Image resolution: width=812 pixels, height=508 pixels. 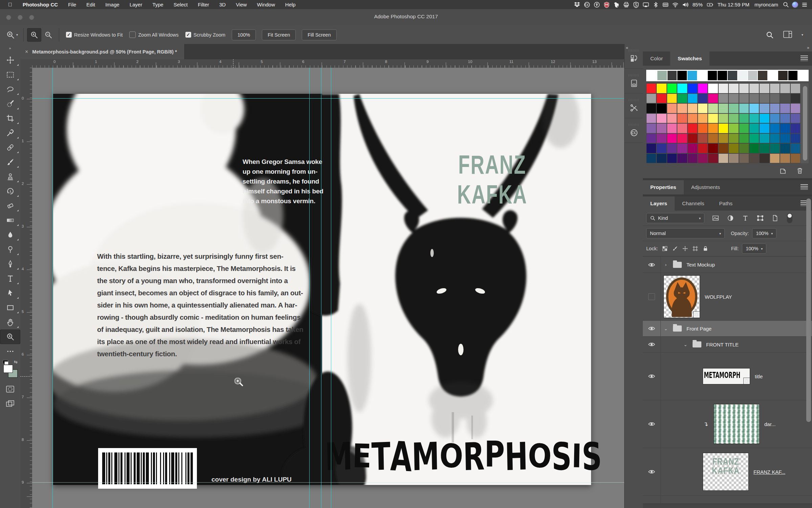 What do you see at coordinates (10, 220) in the screenshot?
I see `gradient-tool` at bounding box center [10, 220].